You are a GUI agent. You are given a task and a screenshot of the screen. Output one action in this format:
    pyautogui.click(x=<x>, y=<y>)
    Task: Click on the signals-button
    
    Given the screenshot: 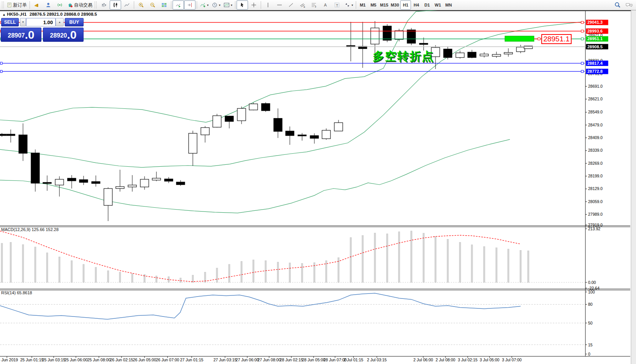 What is the action you would take?
    pyautogui.click(x=60, y=5)
    